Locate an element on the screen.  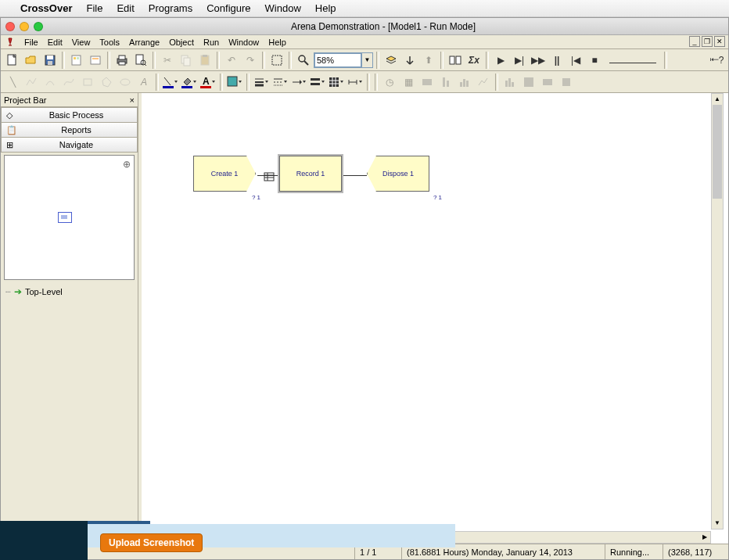
menu-help: Help is located at coordinates (277, 42).